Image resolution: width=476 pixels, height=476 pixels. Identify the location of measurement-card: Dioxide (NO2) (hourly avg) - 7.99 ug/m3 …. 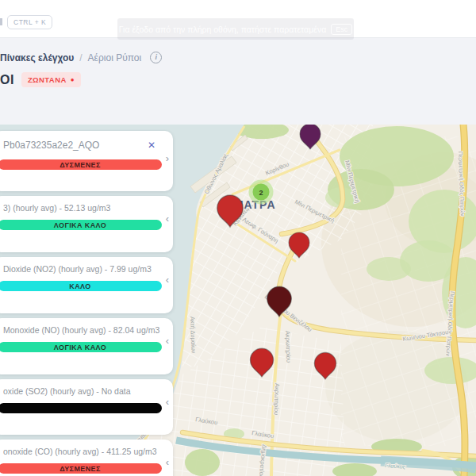
(86, 286).